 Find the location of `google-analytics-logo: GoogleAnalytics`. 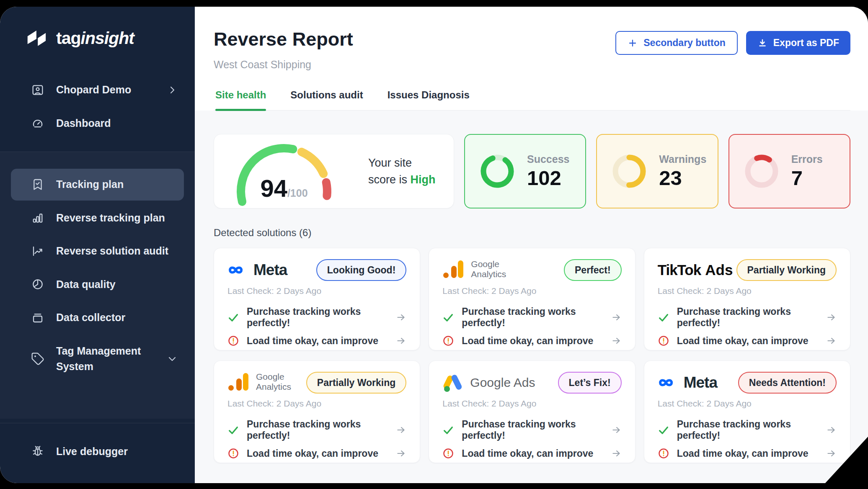

google-analytics-logo: GoogleAnalytics is located at coordinates (474, 269).